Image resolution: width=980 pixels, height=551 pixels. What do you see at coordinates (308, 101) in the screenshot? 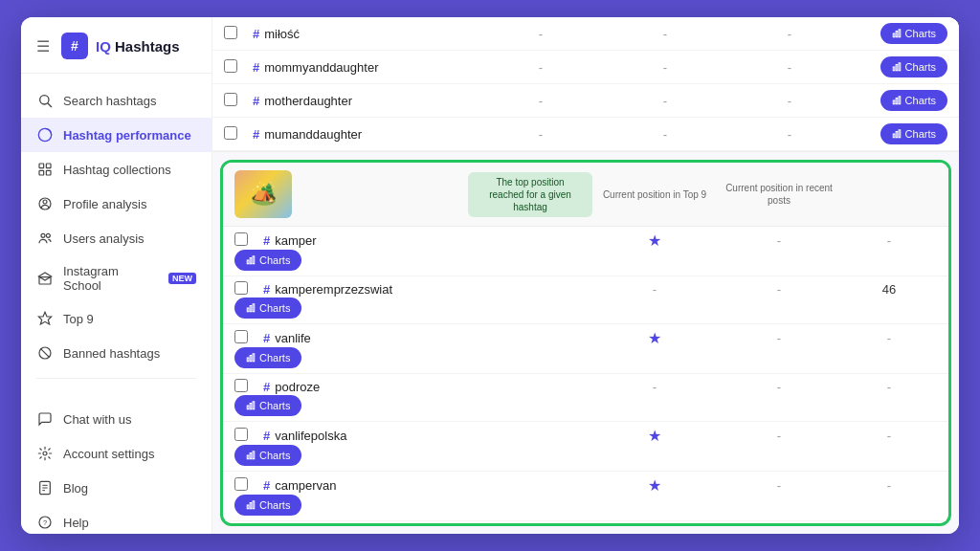
I see `hashtag-text: motherdaughter` at bounding box center [308, 101].